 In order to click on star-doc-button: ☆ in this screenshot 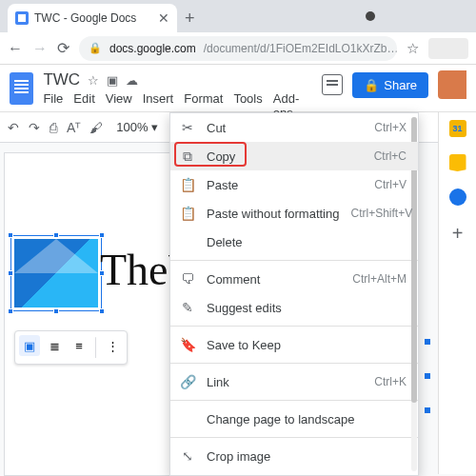, I will do `click(93, 80)`.